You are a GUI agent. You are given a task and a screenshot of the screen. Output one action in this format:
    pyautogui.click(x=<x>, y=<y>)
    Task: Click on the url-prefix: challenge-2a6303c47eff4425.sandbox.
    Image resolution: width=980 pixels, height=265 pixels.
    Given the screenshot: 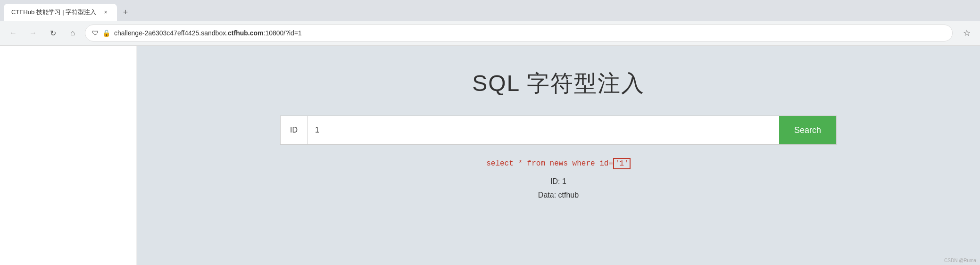 What is the action you would take?
    pyautogui.click(x=171, y=33)
    